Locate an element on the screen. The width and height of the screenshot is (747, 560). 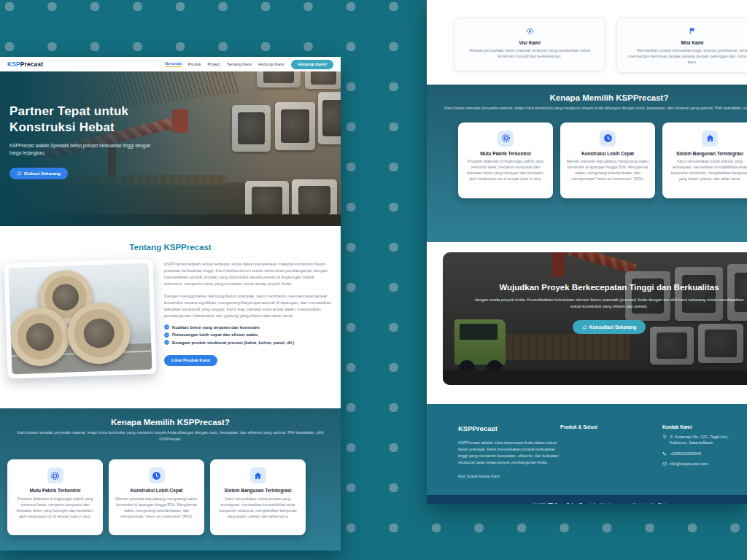
cta-subtitle: Jangan tunda proyek Anda. Konsultasikan … is located at coordinates (608, 303).